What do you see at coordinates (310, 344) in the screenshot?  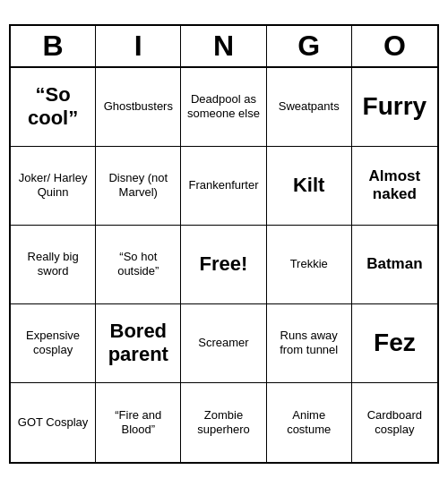 I see `bingo-cell-18: Runs away from tunnel` at bounding box center [310, 344].